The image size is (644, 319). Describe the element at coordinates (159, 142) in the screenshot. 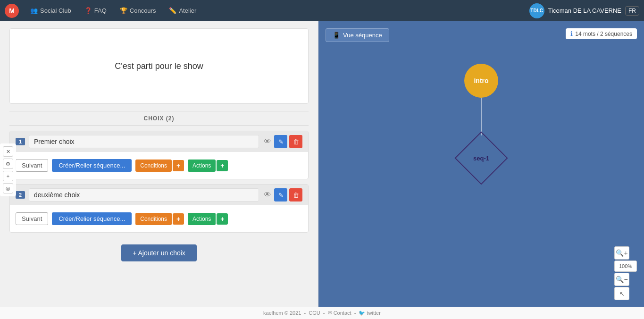

I see `choice-header-1: 1 👁 ✎ 🗑` at that location.